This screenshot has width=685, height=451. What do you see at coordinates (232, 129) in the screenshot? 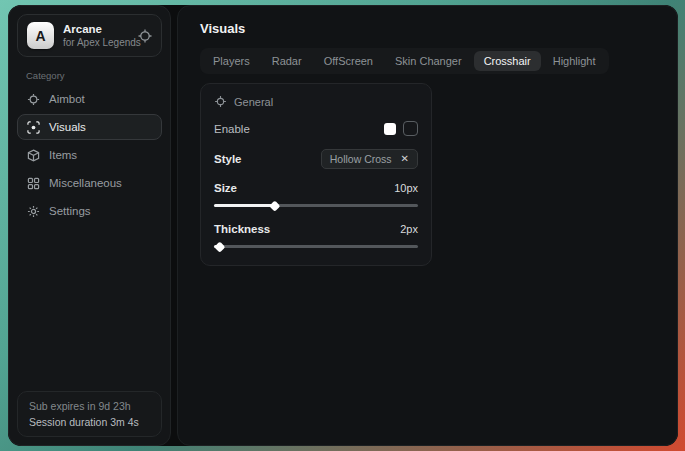
I see `enable-label: Enable` at bounding box center [232, 129].